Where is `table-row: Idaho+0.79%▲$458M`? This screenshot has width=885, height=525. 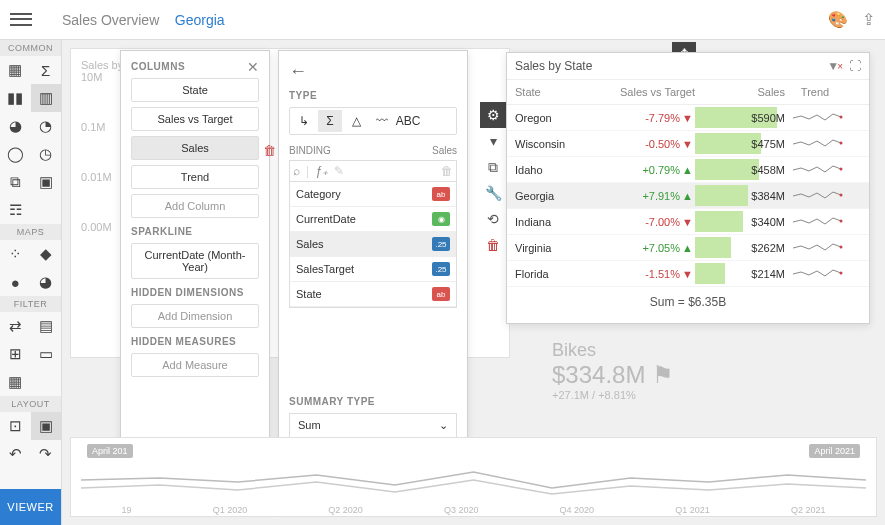 table-row: Idaho+0.79%▲$458M is located at coordinates (688, 170).